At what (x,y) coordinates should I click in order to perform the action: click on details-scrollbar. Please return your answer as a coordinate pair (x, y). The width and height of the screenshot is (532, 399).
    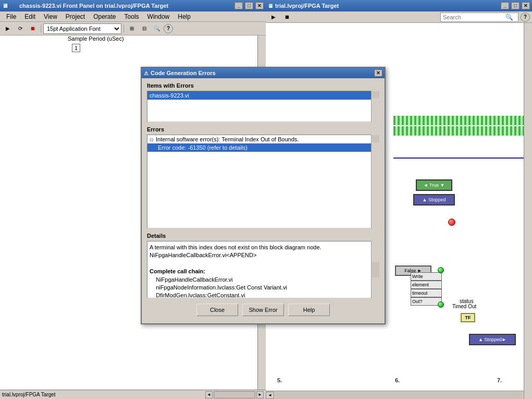
    Looking at the image, I should click on (375, 270).